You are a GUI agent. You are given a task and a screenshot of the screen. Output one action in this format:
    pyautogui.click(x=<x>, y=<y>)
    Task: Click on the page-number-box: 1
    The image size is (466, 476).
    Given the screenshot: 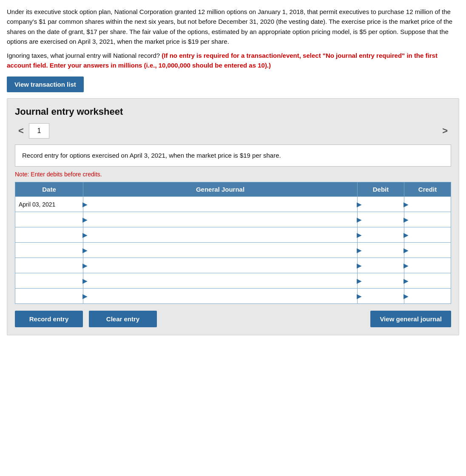 What is the action you would take?
    pyautogui.click(x=39, y=131)
    